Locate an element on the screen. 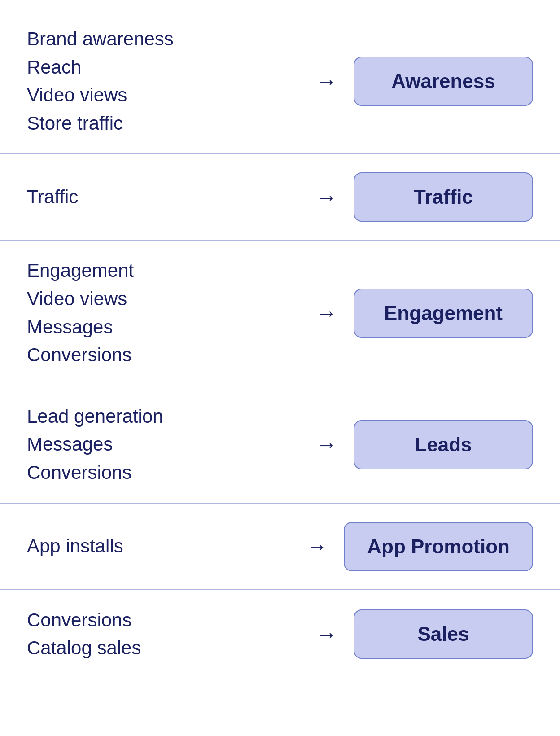 The image size is (560, 736). app-promotion-row-arrow-icon: → is located at coordinates (317, 547).